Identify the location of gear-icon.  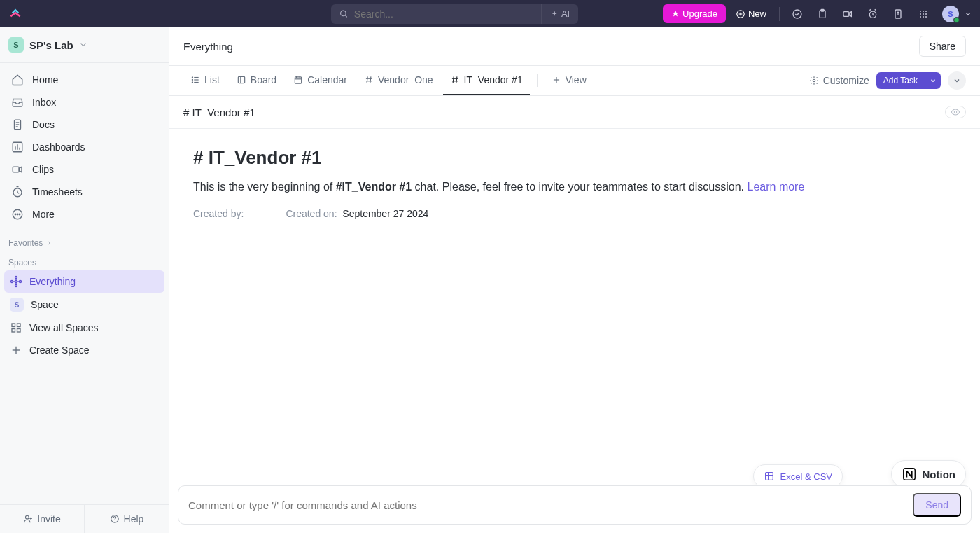
(814, 81).